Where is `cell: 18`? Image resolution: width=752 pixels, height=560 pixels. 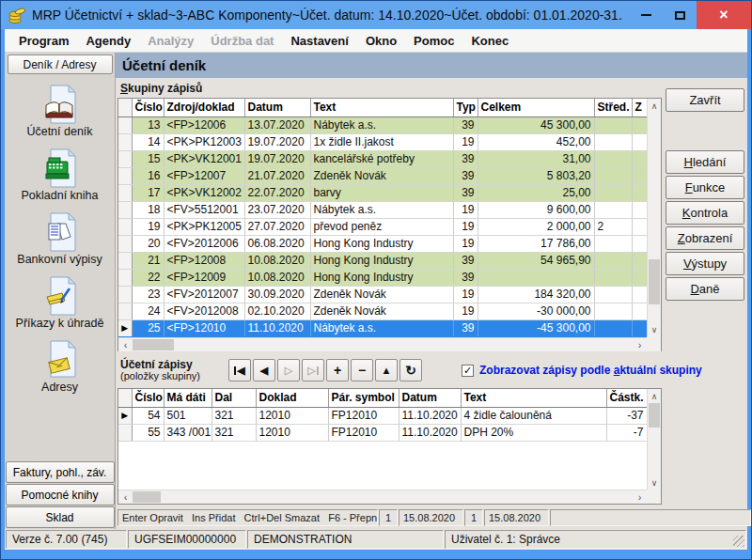 cell: 18 is located at coordinates (148, 210).